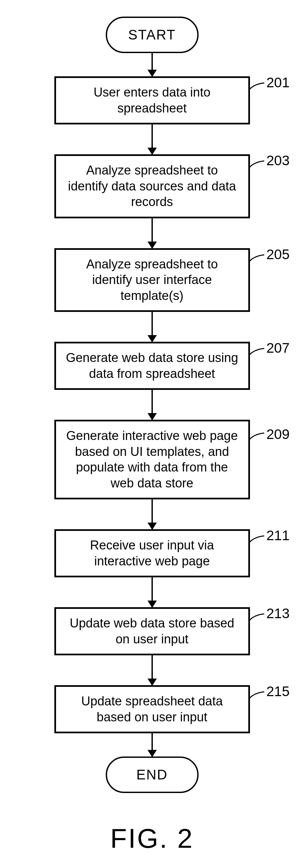 The height and width of the screenshot is (868, 304). Describe the element at coordinates (152, 709) in the screenshot. I see `process-box: Update spreadsheet data based on user in…` at that location.